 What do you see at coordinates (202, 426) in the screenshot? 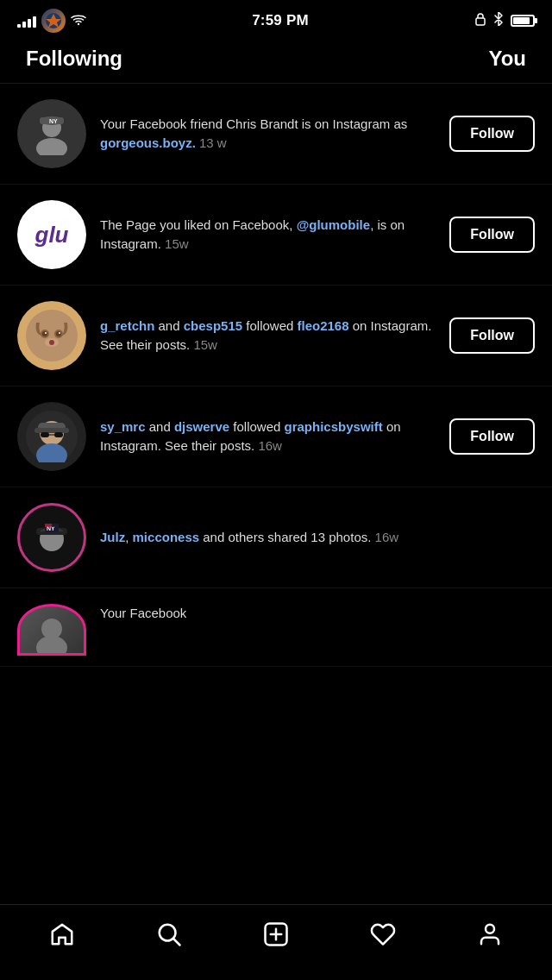
I see `notification-user-4b: djswerve` at bounding box center [202, 426].